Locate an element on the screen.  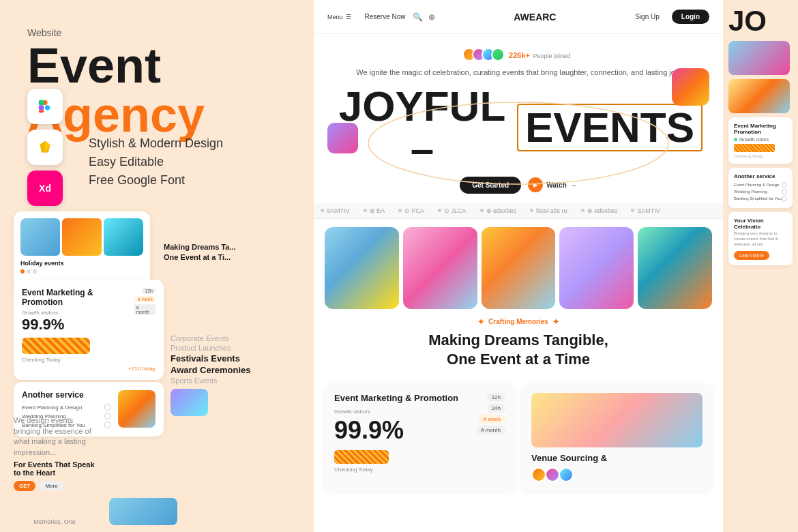
for-events-label: We design events bringing the essence of… is located at coordinates (55, 453).